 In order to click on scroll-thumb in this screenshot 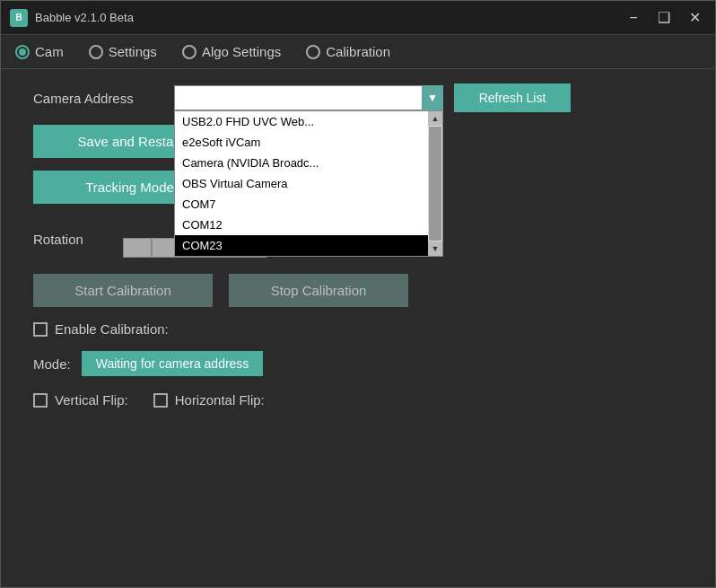, I will do `click(435, 183)`.